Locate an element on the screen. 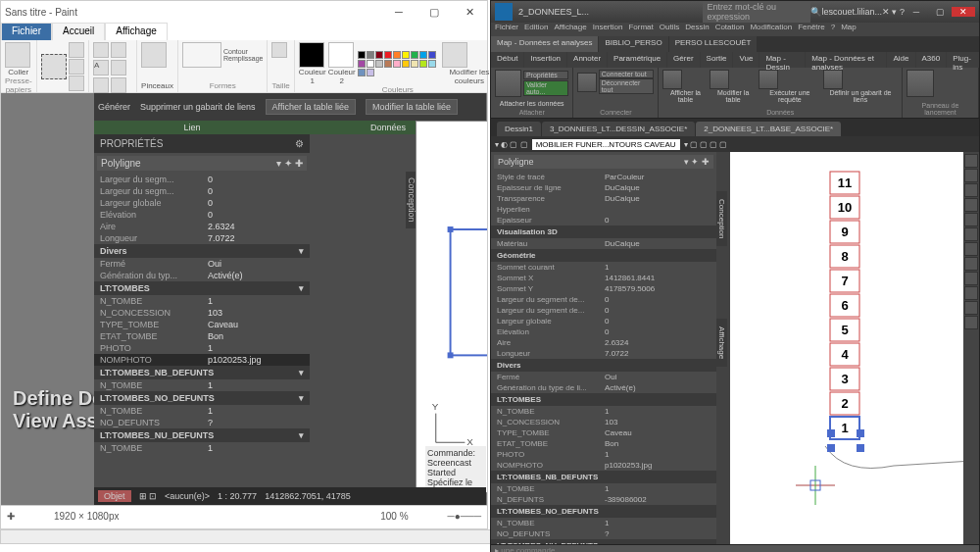 The height and width of the screenshot is (552, 980). ribbon-subtab: Sortie is located at coordinates (717, 60).